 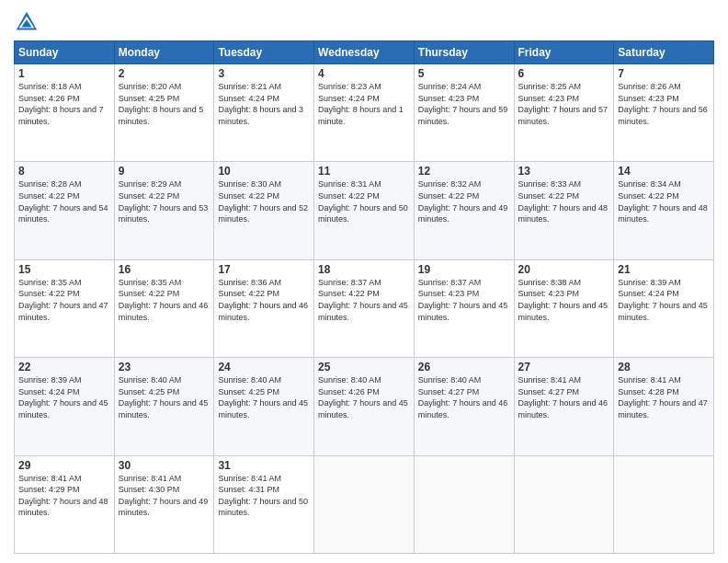 What do you see at coordinates (264, 270) in the screenshot?
I see `day-number: 17` at bounding box center [264, 270].